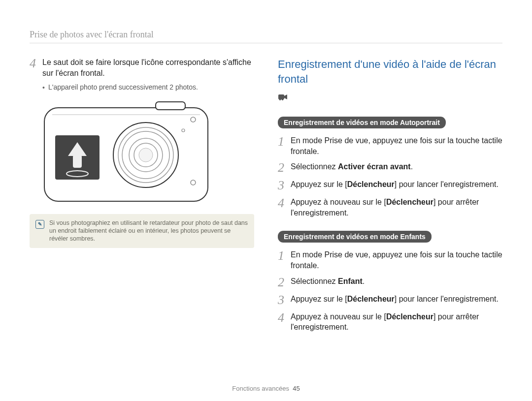 The height and width of the screenshot is (401, 532). What do you see at coordinates (390, 146) in the screenshot?
I see `groupA-step1: 1 En mode Prise de vue, appuyez une fois…` at bounding box center [390, 146].